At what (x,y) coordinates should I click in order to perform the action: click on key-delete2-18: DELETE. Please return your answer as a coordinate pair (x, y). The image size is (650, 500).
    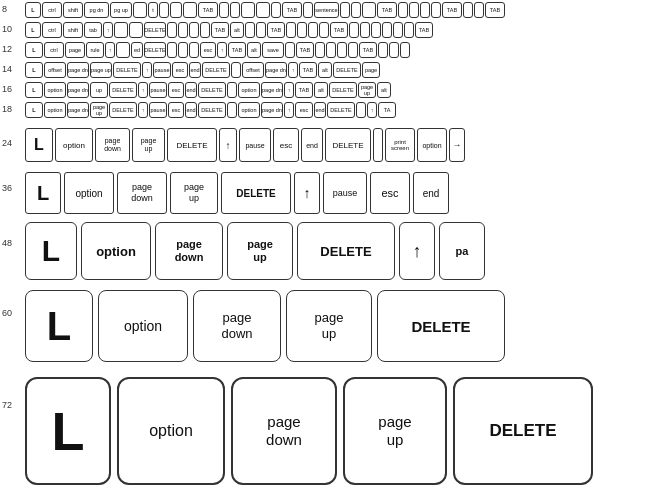
    Looking at the image, I should click on (212, 110).